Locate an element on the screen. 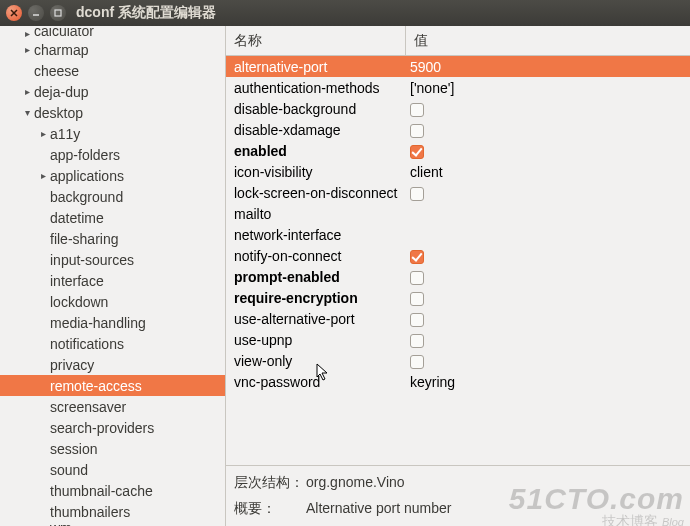 This screenshot has height=526, width=690. footer-summary-label: 概要： is located at coordinates (270, 509).